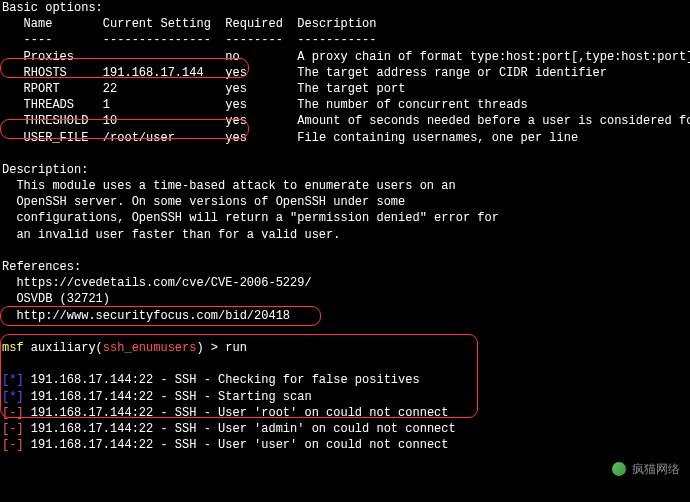 The height and width of the screenshot is (502, 690). What do you see at coordinates (345, 186) in the screenshot?
I see `description-line: This module uses a time-based attack to …` at bounding box center [345, 186].